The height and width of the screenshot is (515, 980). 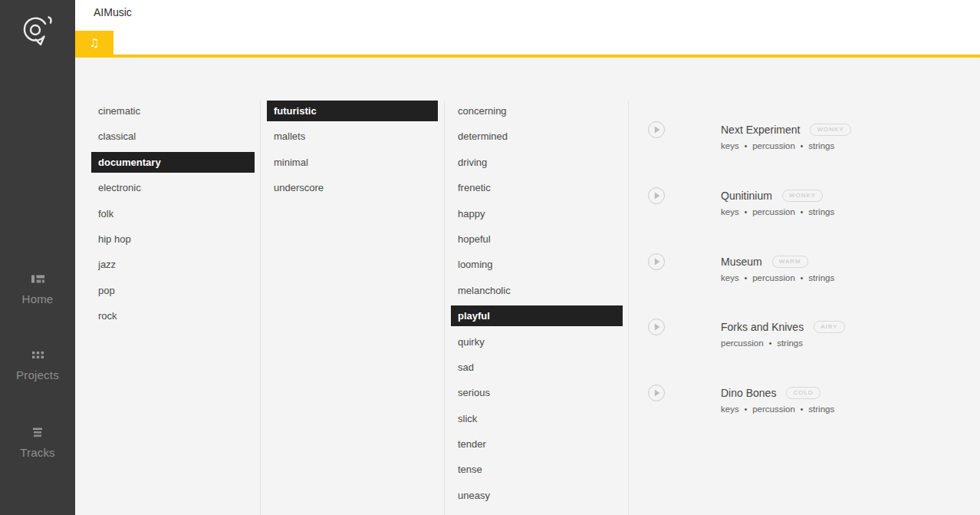 What do you see at coordinates (353, 187) in the screenshot?
I see `style-item: underscore` at bounding box center [353, 187].